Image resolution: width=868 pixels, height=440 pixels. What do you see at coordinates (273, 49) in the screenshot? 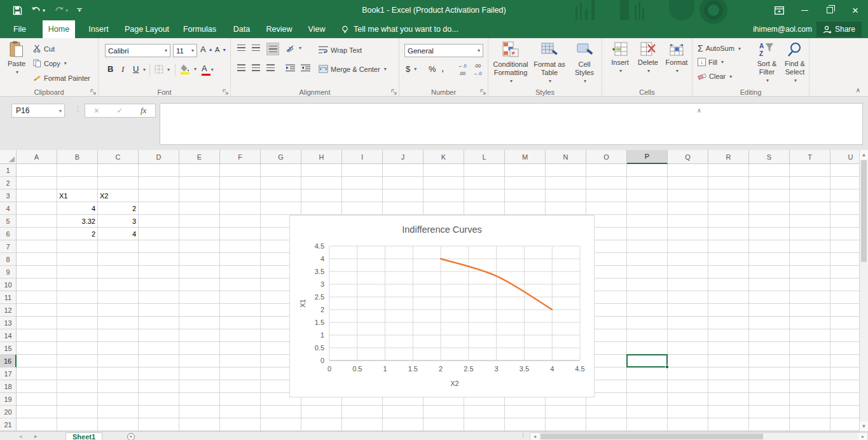
I see `bottom-align-button` at bounding box center [273, 49].